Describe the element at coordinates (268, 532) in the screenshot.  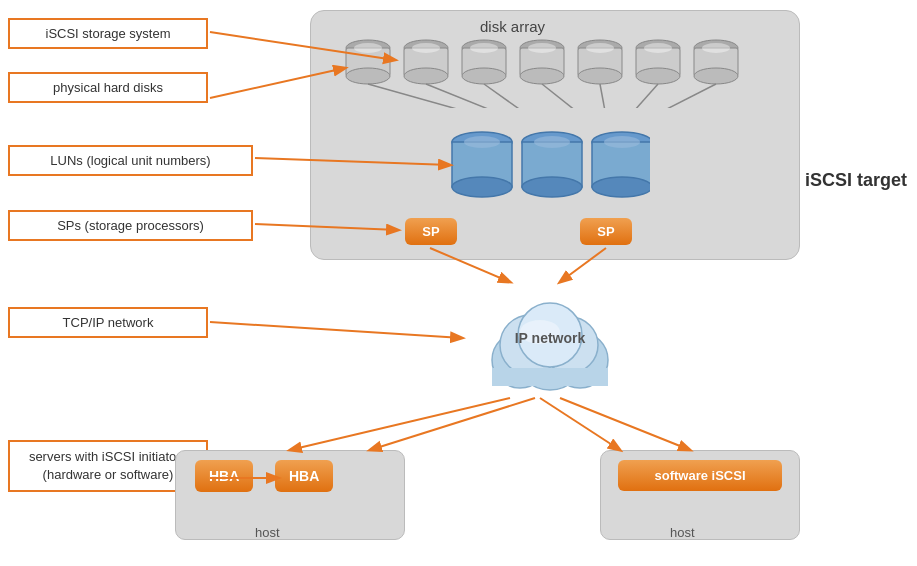
I see `host1-label: host` at that location.